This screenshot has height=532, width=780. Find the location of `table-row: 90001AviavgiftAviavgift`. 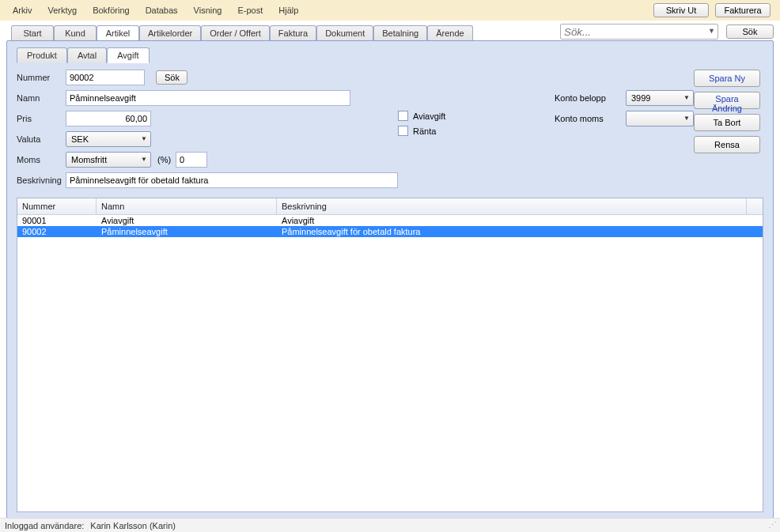

table-row: 90001AviavgiftAviavgift is located at coordinates (390, 221).